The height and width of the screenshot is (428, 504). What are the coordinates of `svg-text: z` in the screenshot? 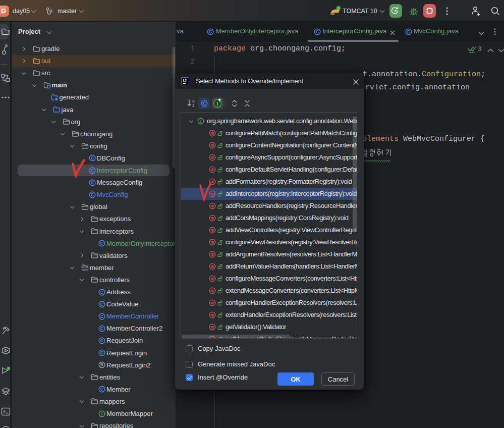 It's located at (193, 105).